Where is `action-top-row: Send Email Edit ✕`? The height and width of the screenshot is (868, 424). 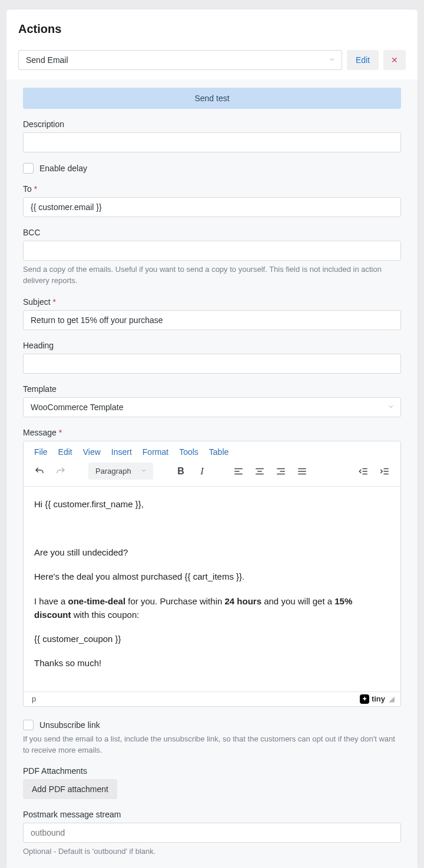
action-top-row: Send Email Edit ✕ is located at coordinates (212, 60).